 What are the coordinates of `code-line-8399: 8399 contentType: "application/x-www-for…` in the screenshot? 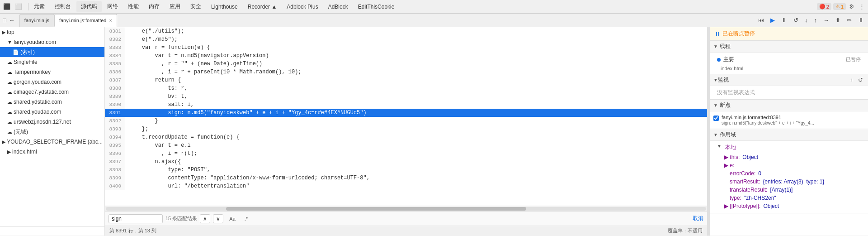 It's located at (406, 178).